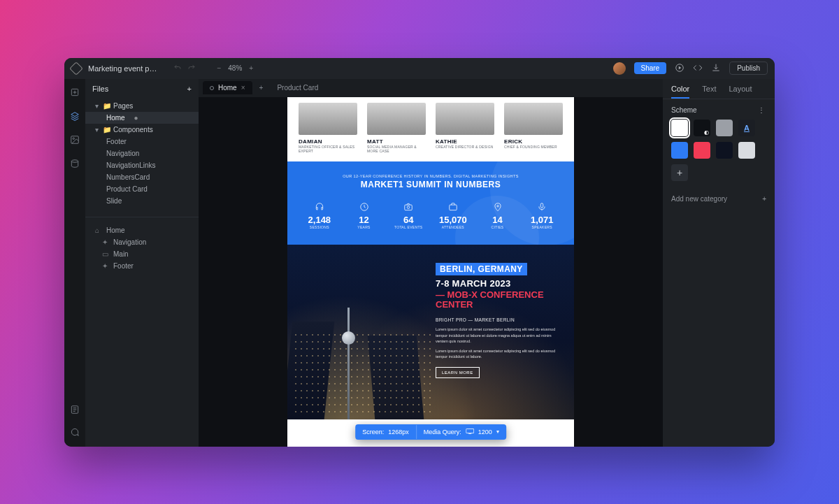 Image resolution: width=839 pixels, height=504 pixels. What do you see at coordinates (724, 150) in the screenshot?
I see `swatch-dark` at bounding box center [724, 150].